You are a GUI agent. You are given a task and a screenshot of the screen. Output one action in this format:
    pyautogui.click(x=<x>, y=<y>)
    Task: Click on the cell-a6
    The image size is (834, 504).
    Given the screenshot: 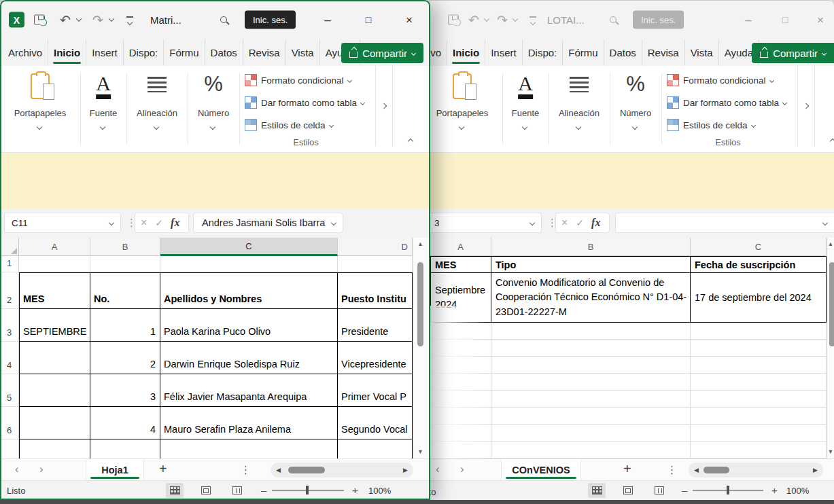 What is the action you would take?
    pyautogui.click(x=54, y=423)
    